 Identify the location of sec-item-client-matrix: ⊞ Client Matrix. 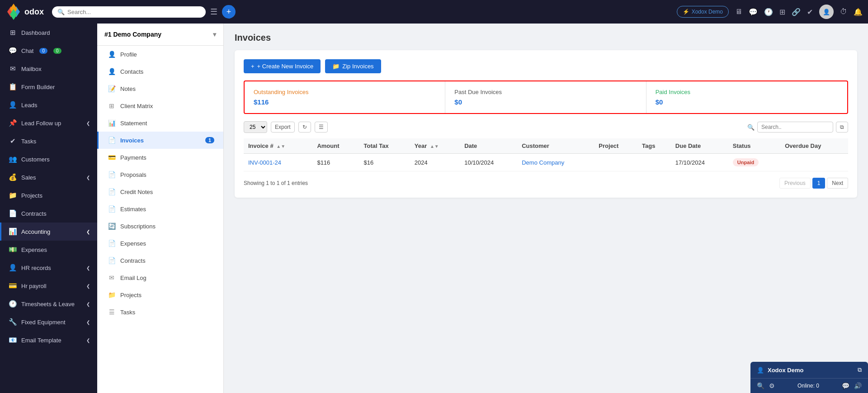
(160, 106).